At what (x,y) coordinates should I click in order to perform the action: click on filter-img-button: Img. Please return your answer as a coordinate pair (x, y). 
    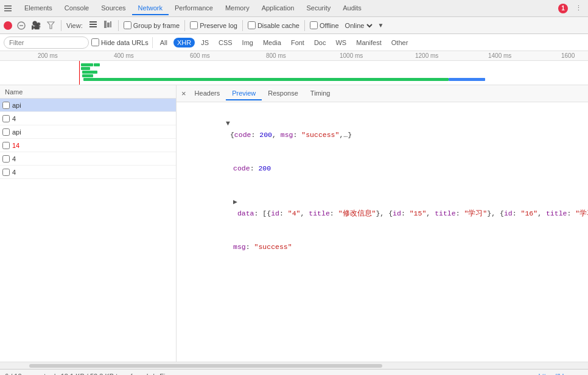
    Looking at the image, I should click on (248, 43).